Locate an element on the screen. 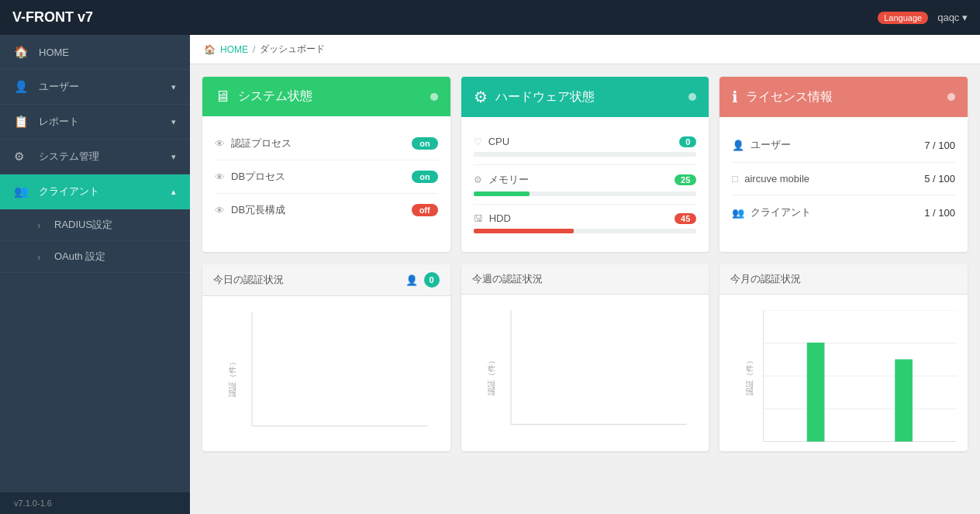  license-users-value: 7 / 100 is located at coordinates (940, 146).